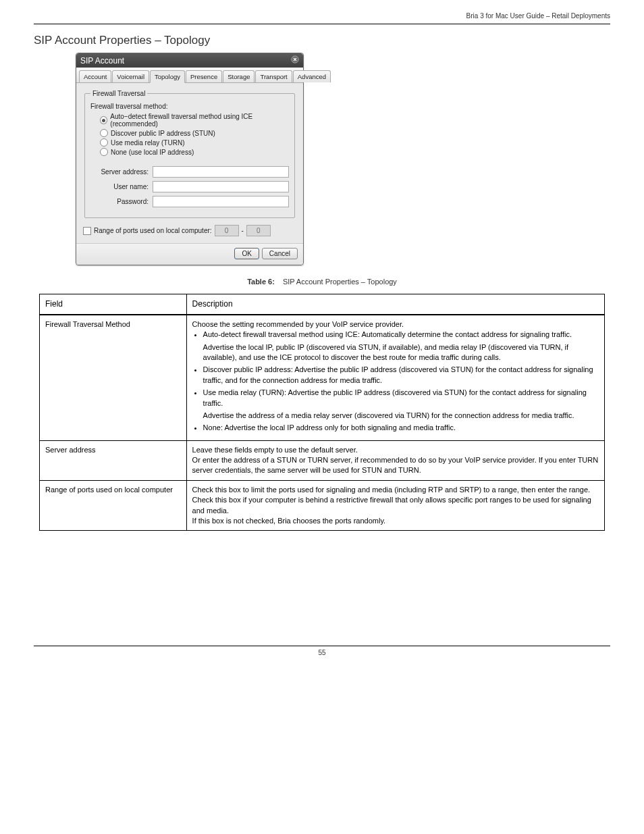 The width and height of the screenshot is (644, 834). What do you see at coordinates (259, 231) in the screenshot?
I see `port-to-input: 0` at bounding box center [259, 231].